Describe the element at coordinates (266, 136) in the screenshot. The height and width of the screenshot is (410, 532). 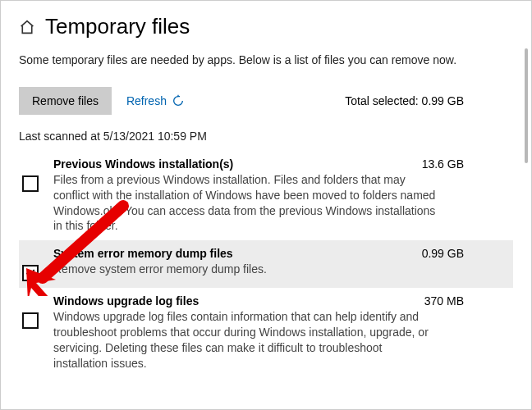
I see `last-scanned: Last scanned at 5/13/2021 10:59 PM` at that location.